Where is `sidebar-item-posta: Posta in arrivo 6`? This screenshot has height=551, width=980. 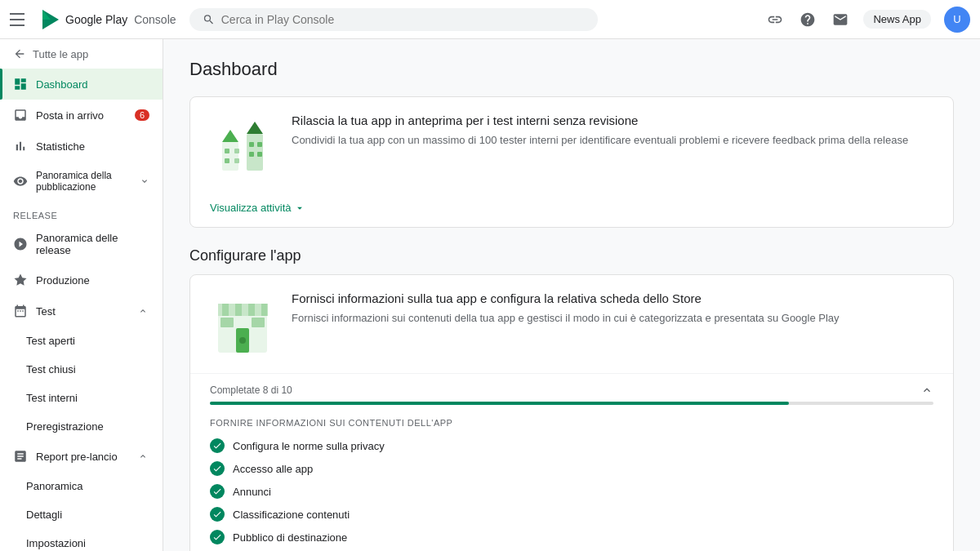 sidebar-item-posta: Posta in arrivo 6 is located at coordinates (82, 115).